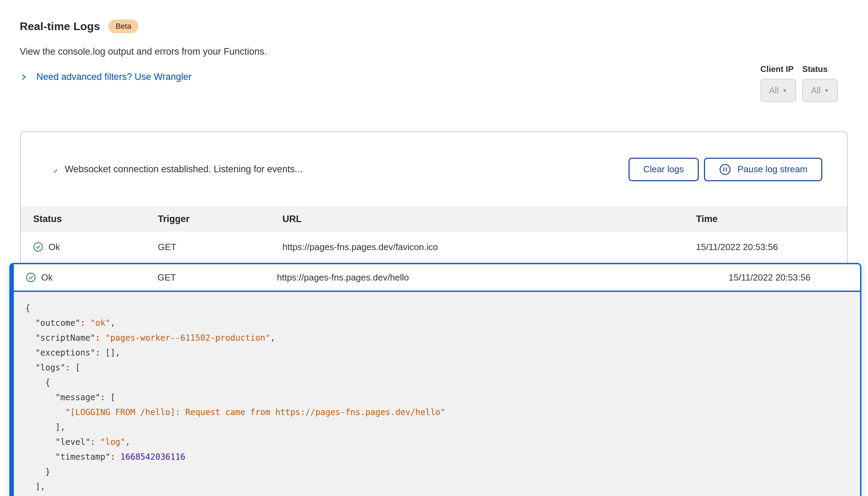 The width and height of the screenshot is (868, 496). Describe the element at coordinates (772, 169) in the screenshot. I see `pause-log-stream-label: Pause log stream` at that location.